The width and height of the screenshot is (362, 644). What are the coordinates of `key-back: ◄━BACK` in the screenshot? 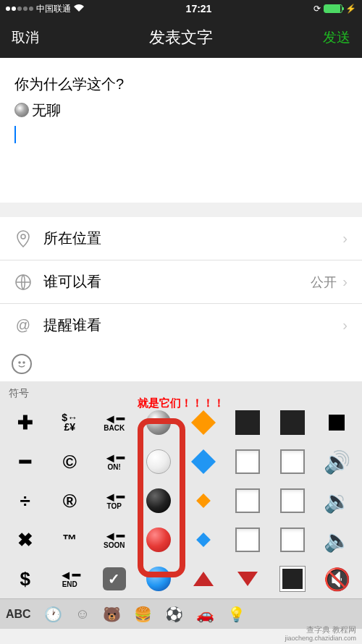 It's located at (114, 423).